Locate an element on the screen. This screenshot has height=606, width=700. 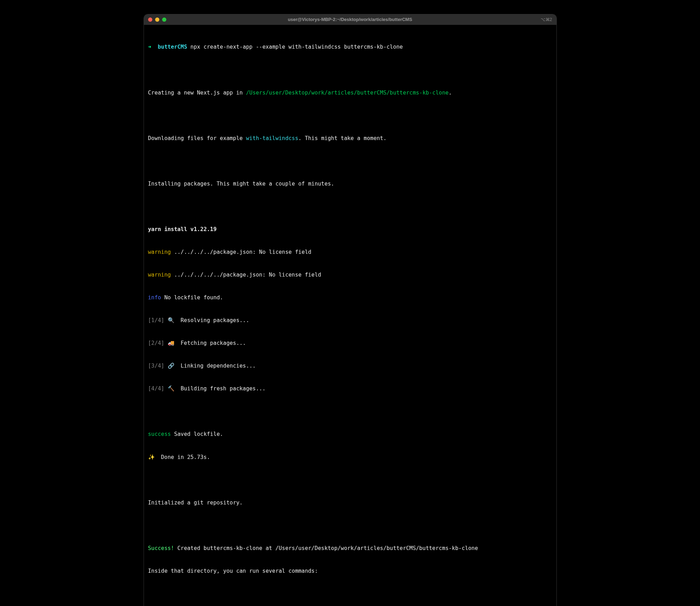
traffic-lights is located at coordinates (157, 20).